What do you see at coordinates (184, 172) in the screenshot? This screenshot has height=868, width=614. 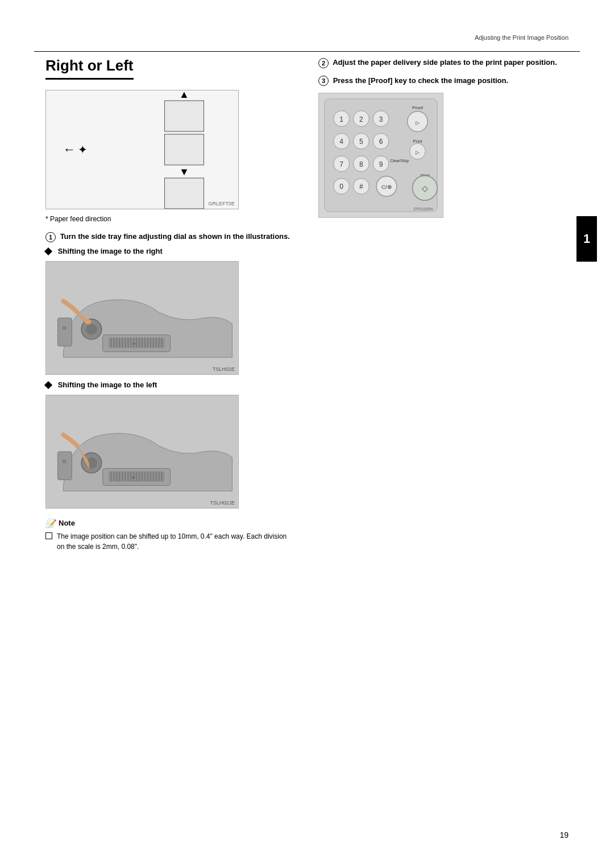 I see `arrow-down-icon: ▼` at bounding box center [184, 172].